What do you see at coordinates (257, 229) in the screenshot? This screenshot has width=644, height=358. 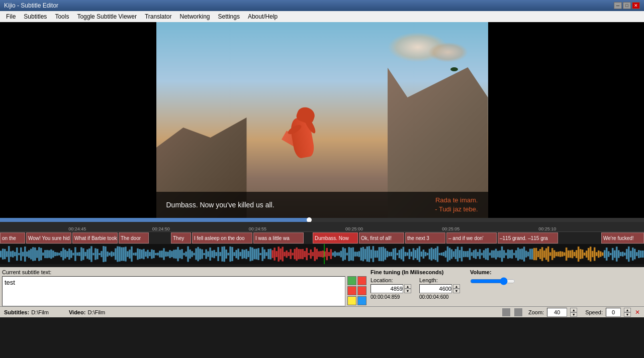 I see `ruler-mark-3: 00:24:55` at bounding box center [257, 229].